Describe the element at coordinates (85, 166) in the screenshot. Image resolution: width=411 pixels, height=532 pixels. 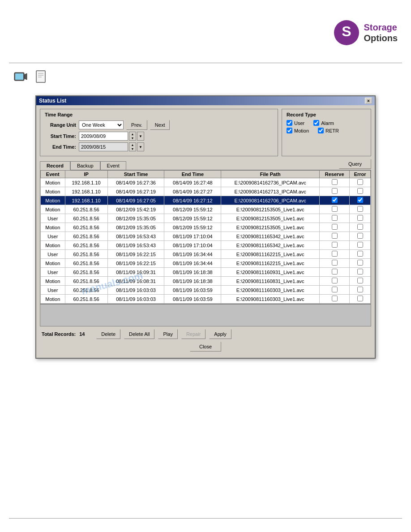
I see `tab-backup: Backup` at that location.